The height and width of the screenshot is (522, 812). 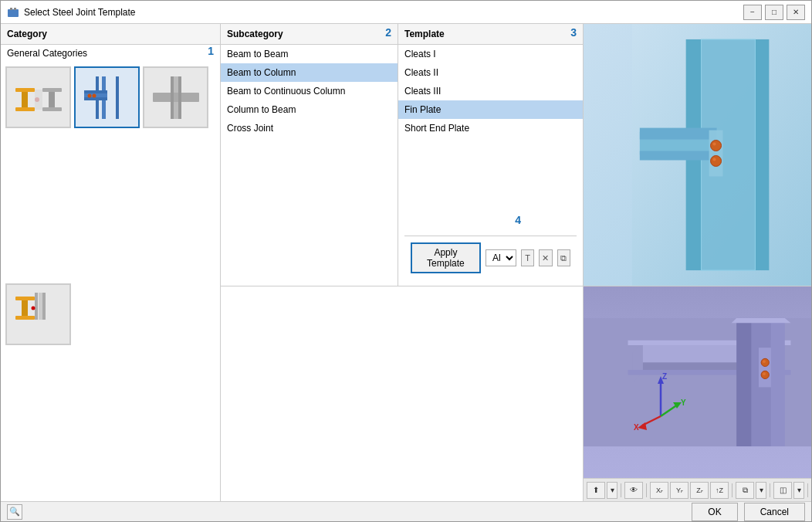 I want to click on ok-cancel-area: OK Cancel, so click(x=749, y=512).